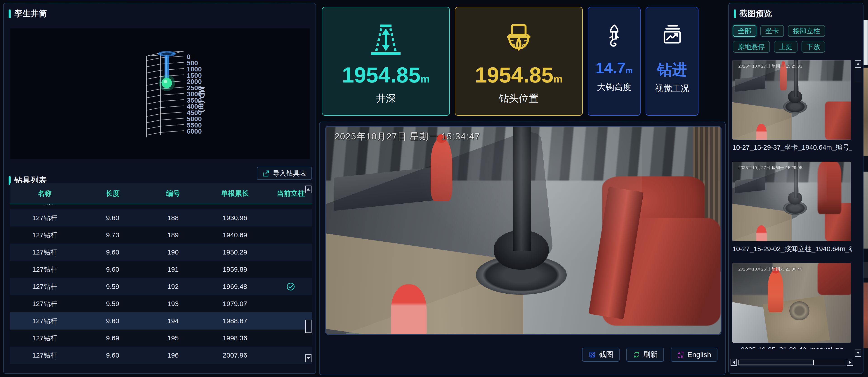 This screenshot has width=868, height=377. Describe the element at coordinates (606, 354) in the screenshot. I see `screenshot-button-label: 截图` at that location.